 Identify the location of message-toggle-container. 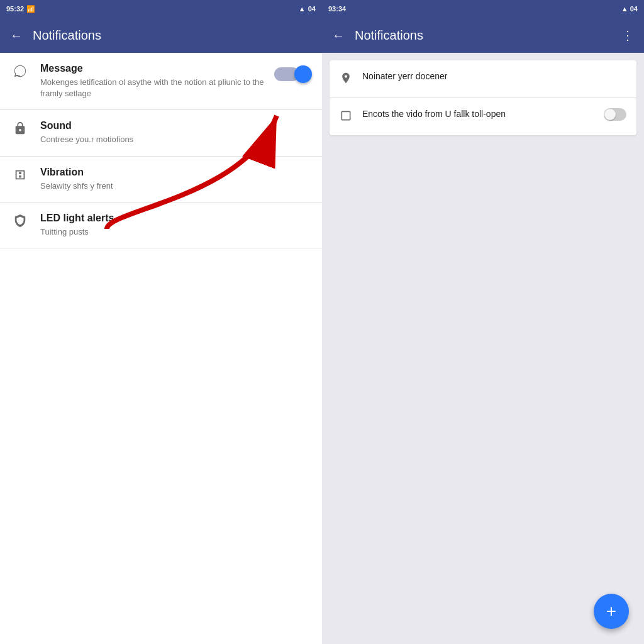
(293, 74).